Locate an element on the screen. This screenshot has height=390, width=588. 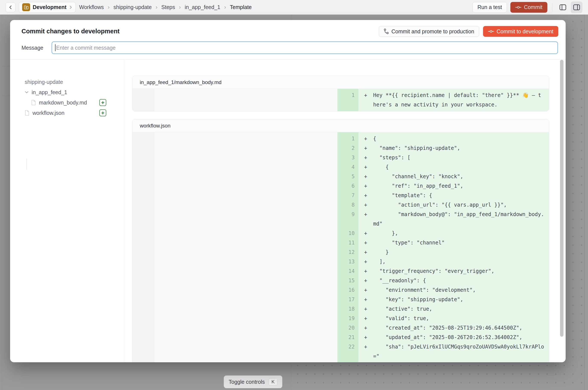
run-a-test-button: Run a test is located at coordinates (490, 7).